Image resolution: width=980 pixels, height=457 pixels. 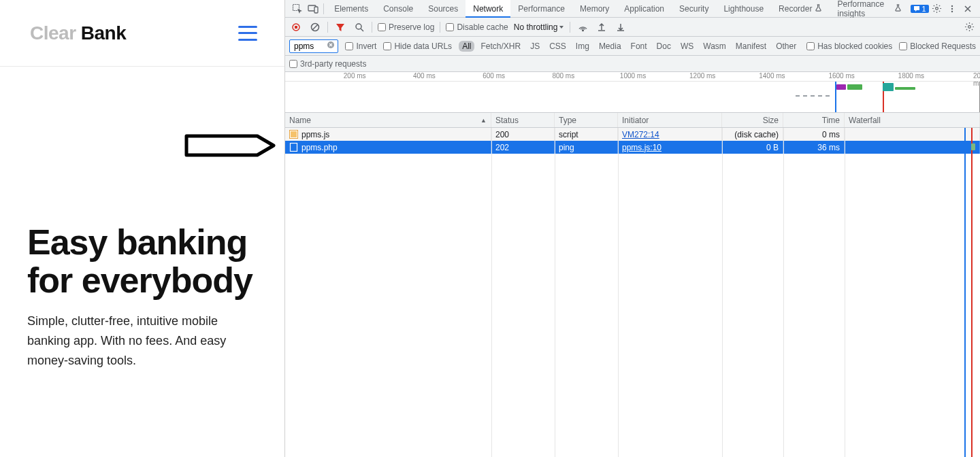 I want to click on network-conditions-icon, so click(x=583, y=27).